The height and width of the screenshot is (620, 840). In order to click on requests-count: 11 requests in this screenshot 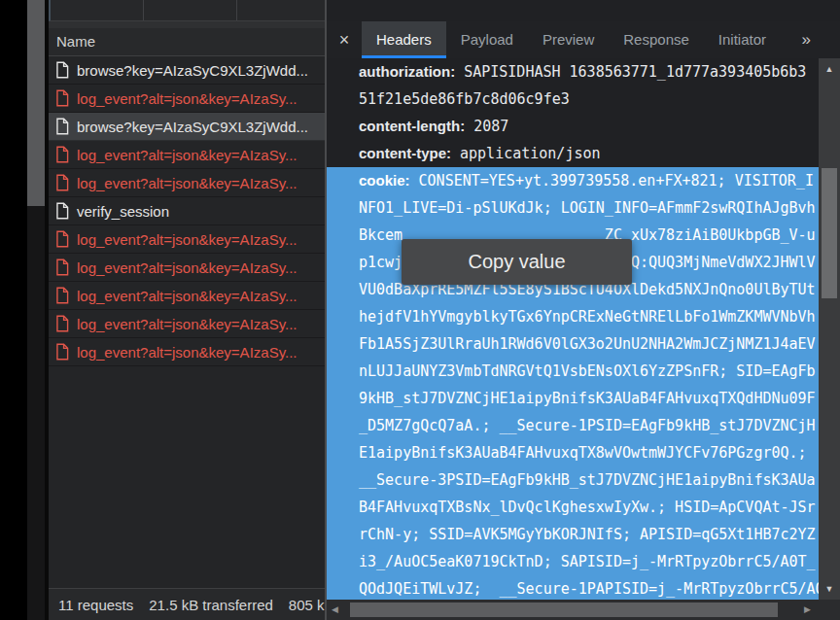, I will do `click(95, 604)`.